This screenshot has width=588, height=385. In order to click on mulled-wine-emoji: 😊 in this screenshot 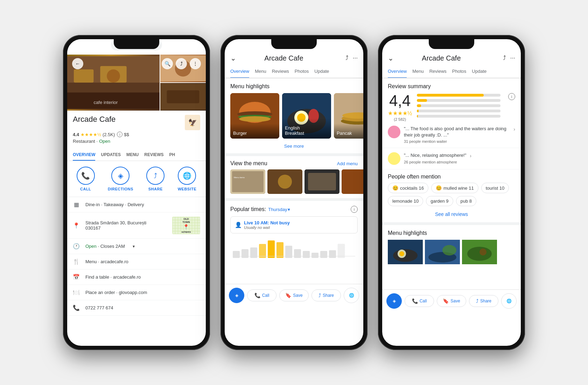, I will do `click(439, 188)`.